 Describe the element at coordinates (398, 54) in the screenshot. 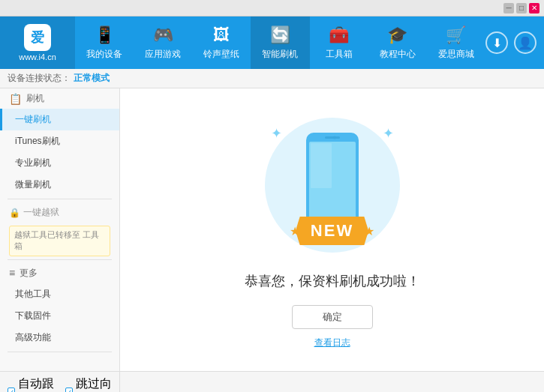

I see `tutorial-label: 教程中心` at that location.